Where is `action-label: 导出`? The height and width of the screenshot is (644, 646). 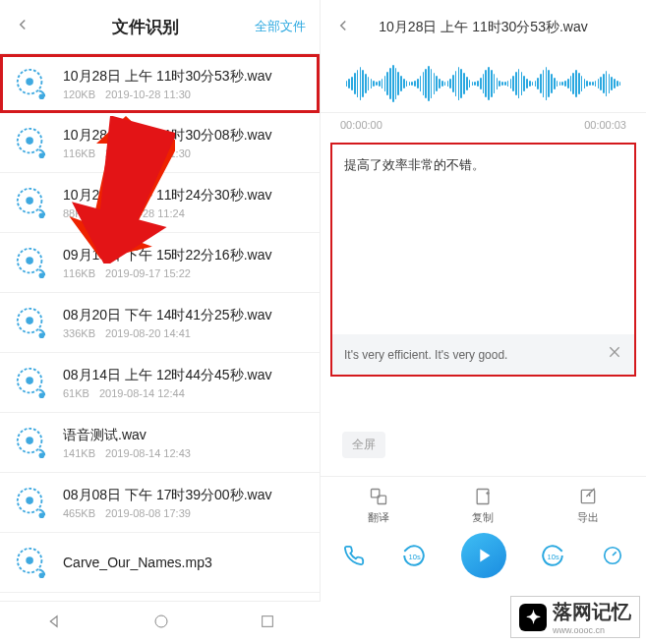 action-label: 导出 is located at coordinates (588, 517).